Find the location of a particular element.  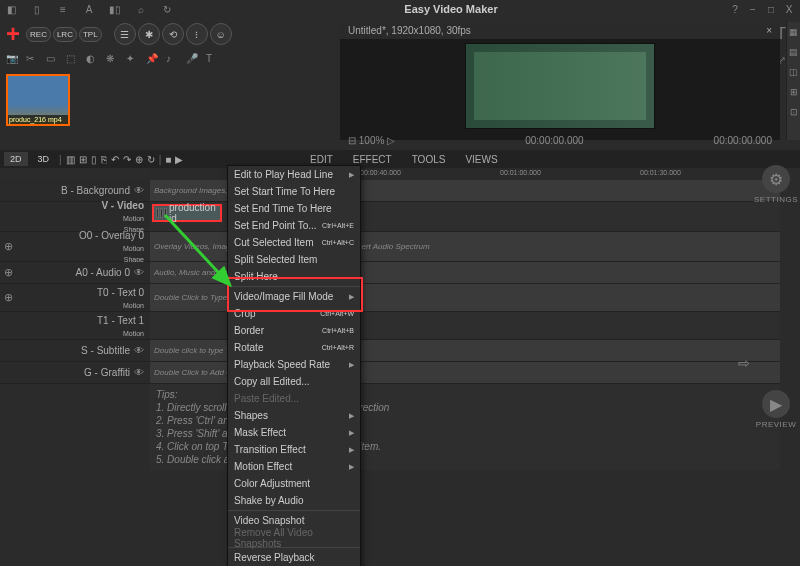

preview-close-icon: × is located at coordinates (769, 30).